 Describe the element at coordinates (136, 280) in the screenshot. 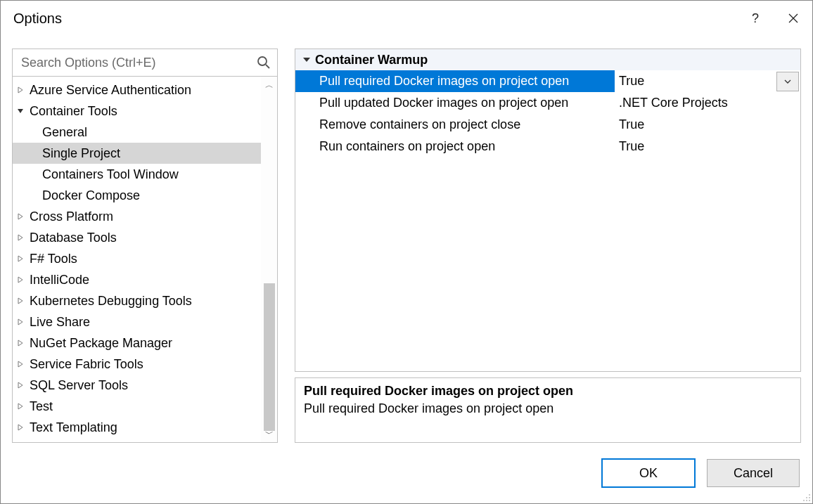

I see `tree-item: IntelliCode` at that location.